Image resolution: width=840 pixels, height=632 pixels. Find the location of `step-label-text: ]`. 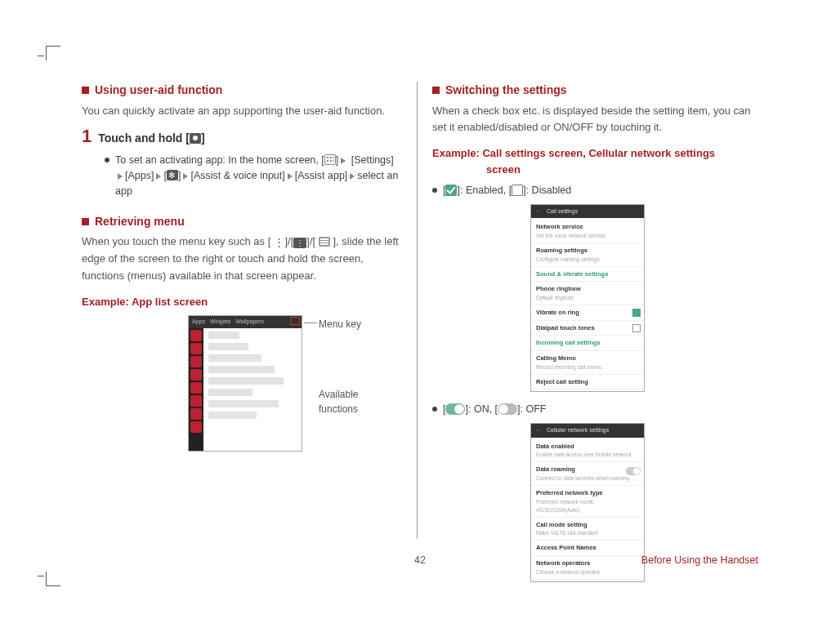

step-label-text: ] is located at coordinates (203, 138).